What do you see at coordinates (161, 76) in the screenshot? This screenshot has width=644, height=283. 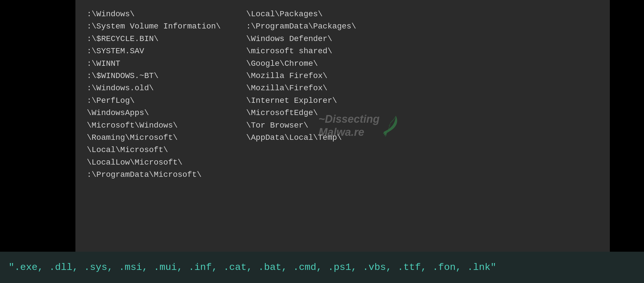 I see `left-code-line: :\$WINDOWS.~BT\` at bounding box center [161, 76].